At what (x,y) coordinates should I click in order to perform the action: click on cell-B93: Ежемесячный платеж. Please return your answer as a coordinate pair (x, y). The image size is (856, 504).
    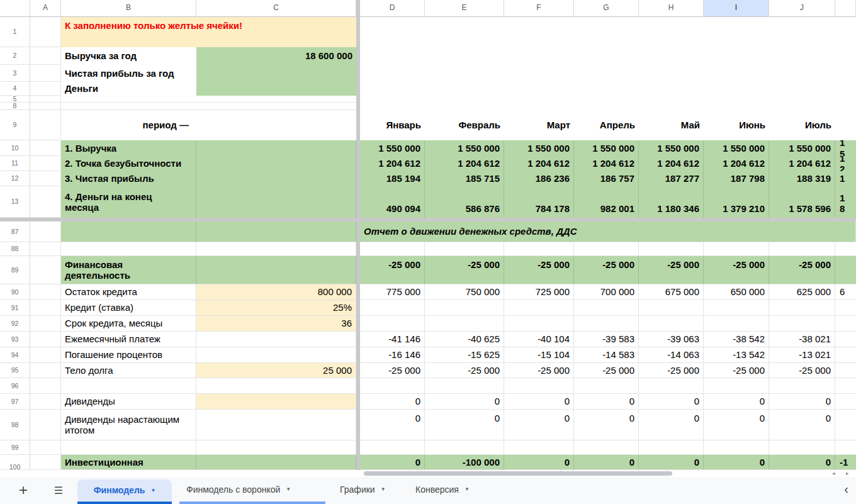
    Looking at the image, I should click on (128, 340).